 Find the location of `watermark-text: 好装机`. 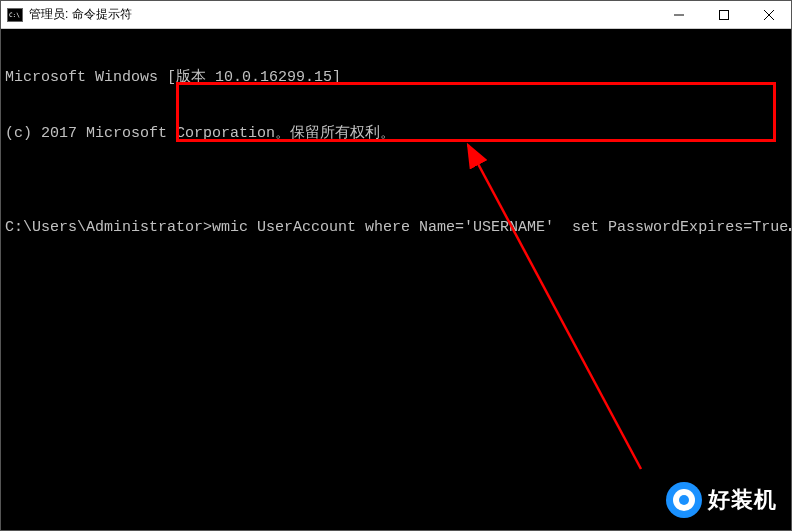

watermark-text: 好装机 is located at coordinates (742, 500).